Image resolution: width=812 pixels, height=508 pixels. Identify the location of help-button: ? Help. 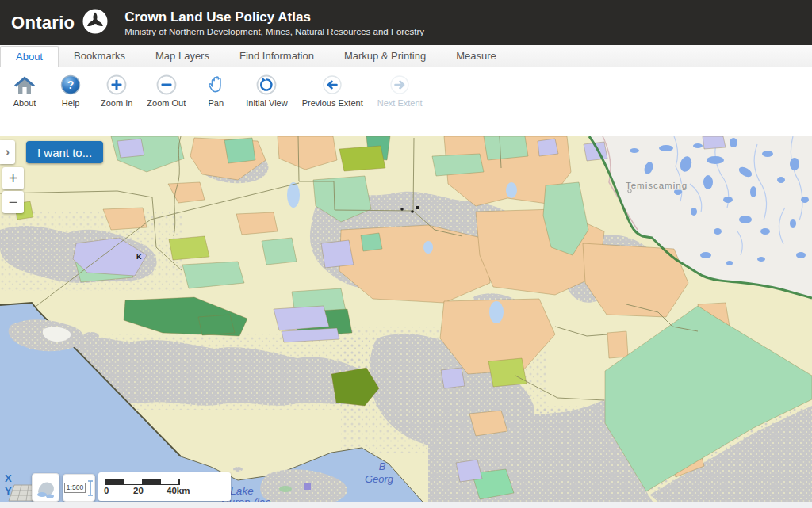
(71, 87).